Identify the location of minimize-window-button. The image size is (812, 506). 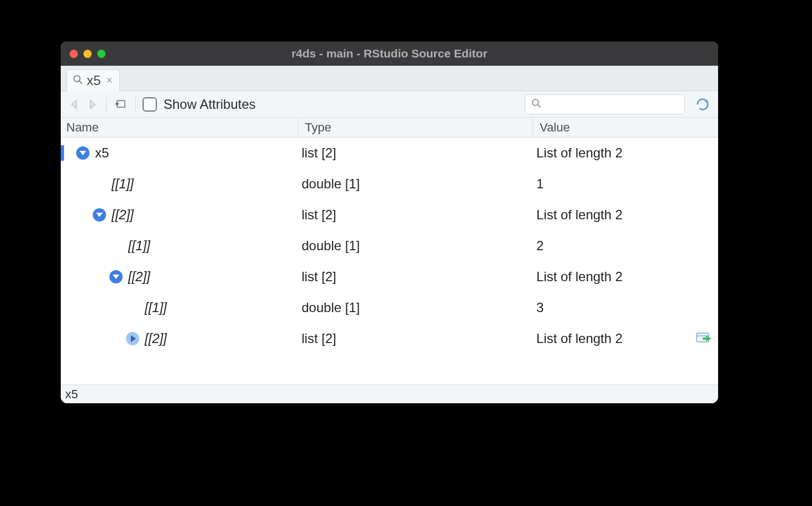
(87, 54).